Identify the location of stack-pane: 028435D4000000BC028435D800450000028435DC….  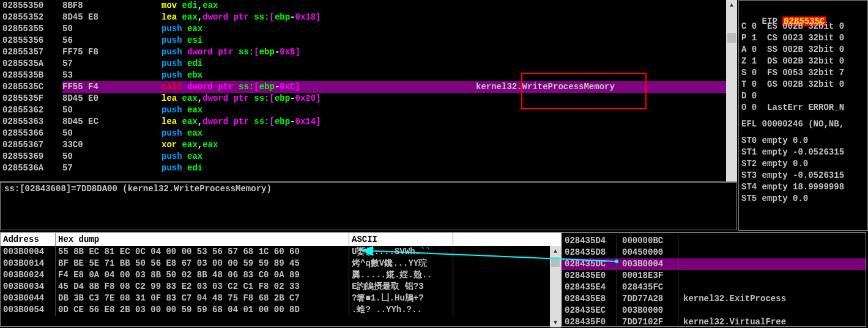
(714, 280).